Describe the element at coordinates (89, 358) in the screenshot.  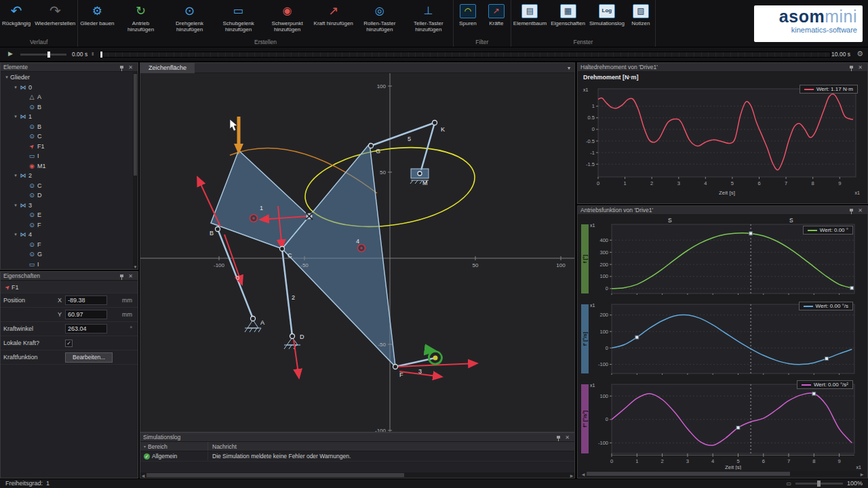
I see `bearbeiten-button: Bearbeiten...` at that location.